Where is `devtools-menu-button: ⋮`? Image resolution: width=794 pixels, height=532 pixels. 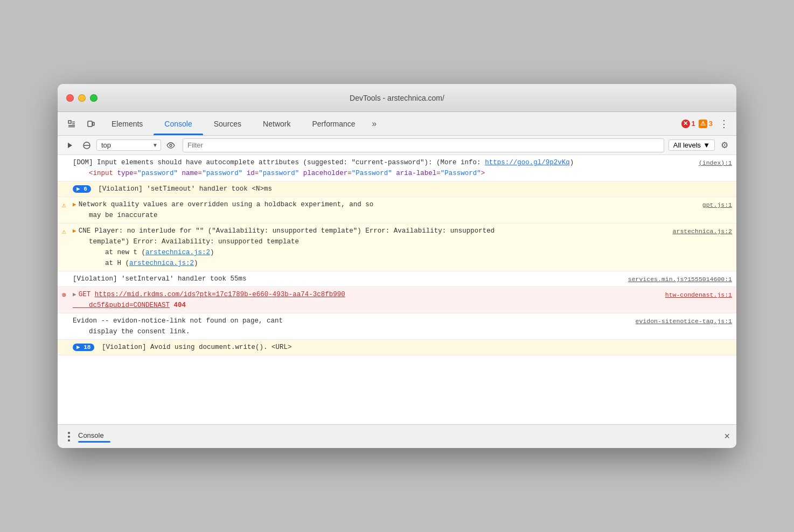 devtools-menu-button: ⋮ is located at coordinates (724, 124).